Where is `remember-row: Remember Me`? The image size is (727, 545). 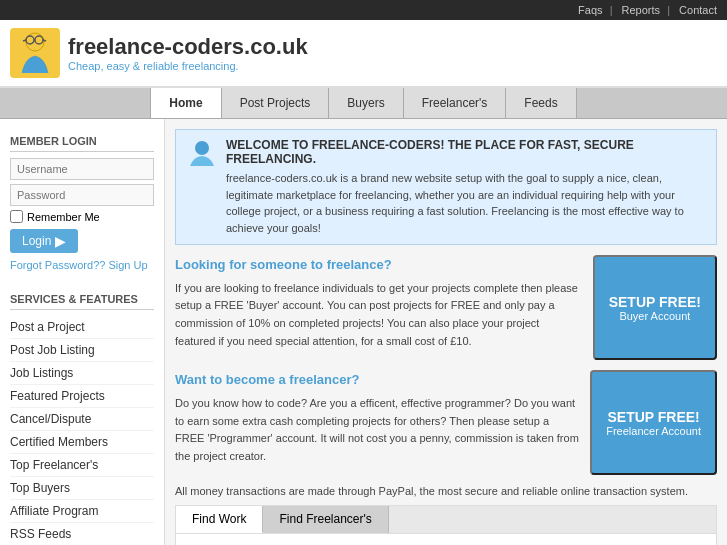 remember-row: Remember Me is located at coordinates (82, 216).